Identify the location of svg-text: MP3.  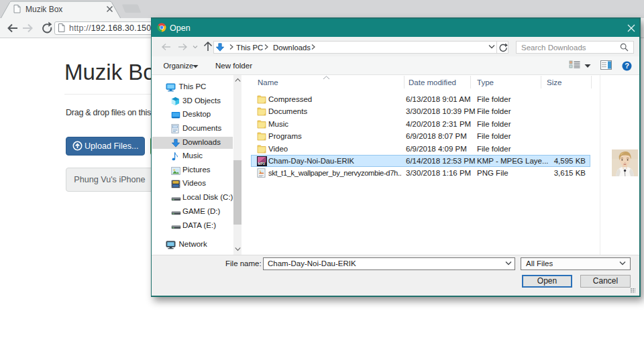
(262, 164).